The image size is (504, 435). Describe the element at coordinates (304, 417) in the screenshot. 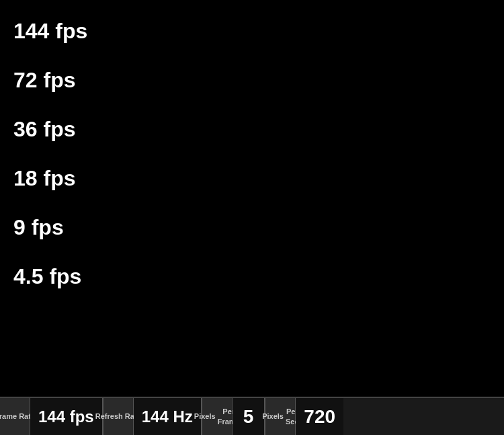

I see `pixels-per-sec-segment: Pixels Per Sec 720` at that location.